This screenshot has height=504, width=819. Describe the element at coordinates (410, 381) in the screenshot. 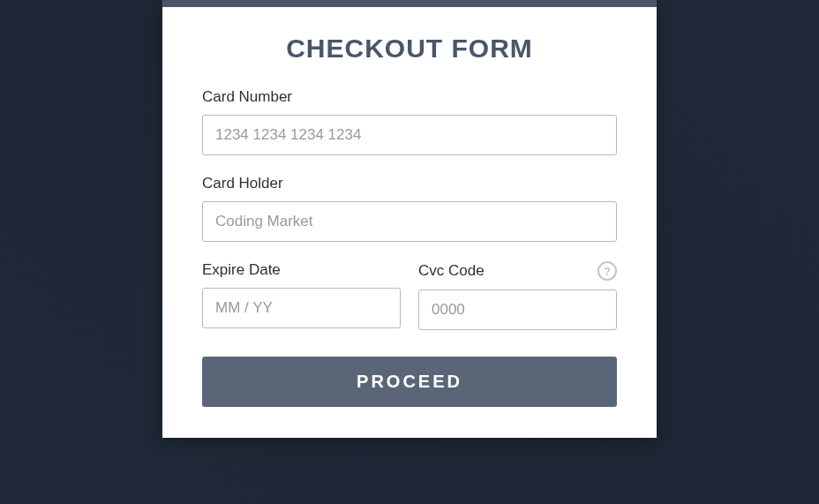

I see `proceed-button: PROCEED` at that location.